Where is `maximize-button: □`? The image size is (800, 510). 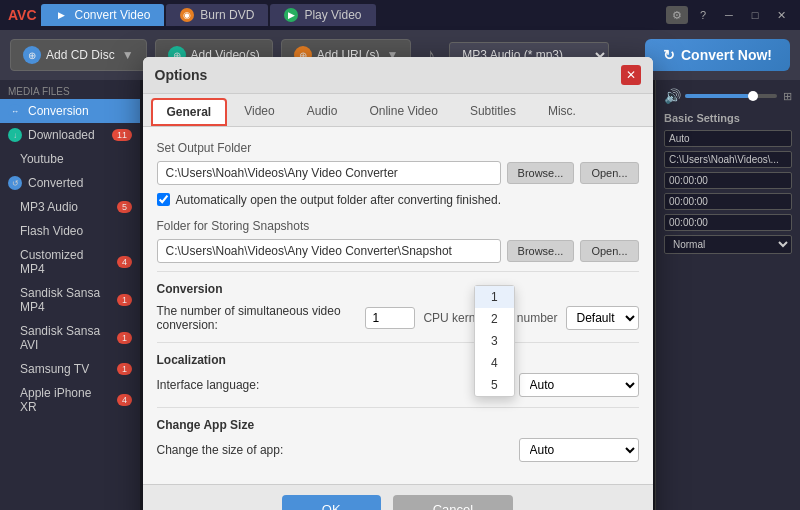 maximize-button: □ is located at coordinates (755, 15).